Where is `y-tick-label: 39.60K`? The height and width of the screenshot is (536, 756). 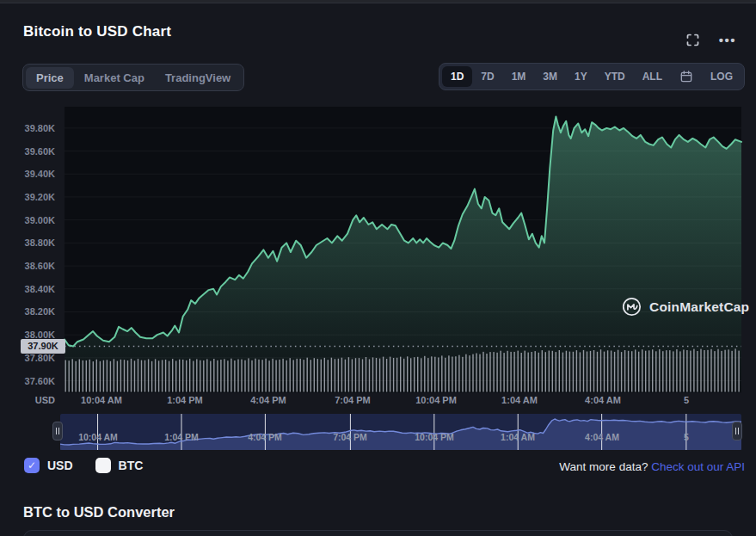 y-tick-label: 39.60K is located at coordinates (34, 151).